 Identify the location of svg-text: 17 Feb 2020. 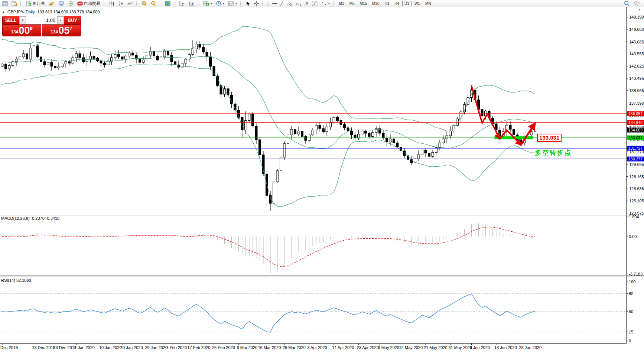
(199, 348).